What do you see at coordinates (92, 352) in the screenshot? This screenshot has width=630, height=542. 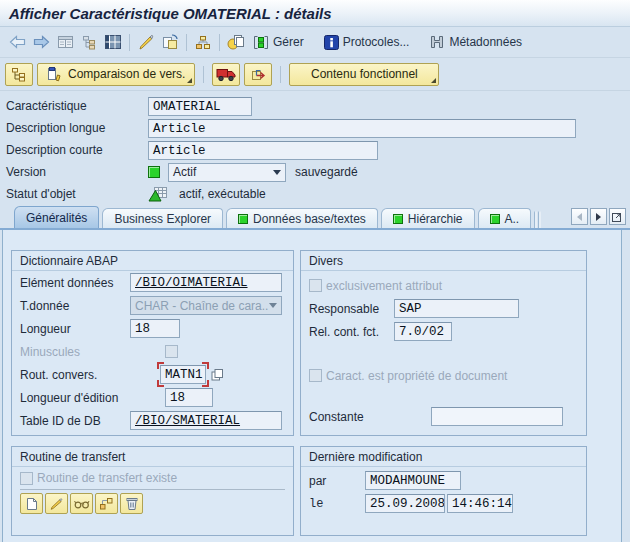 I see `minuscules-label: Minuscules` at bounding box center [92, 352].